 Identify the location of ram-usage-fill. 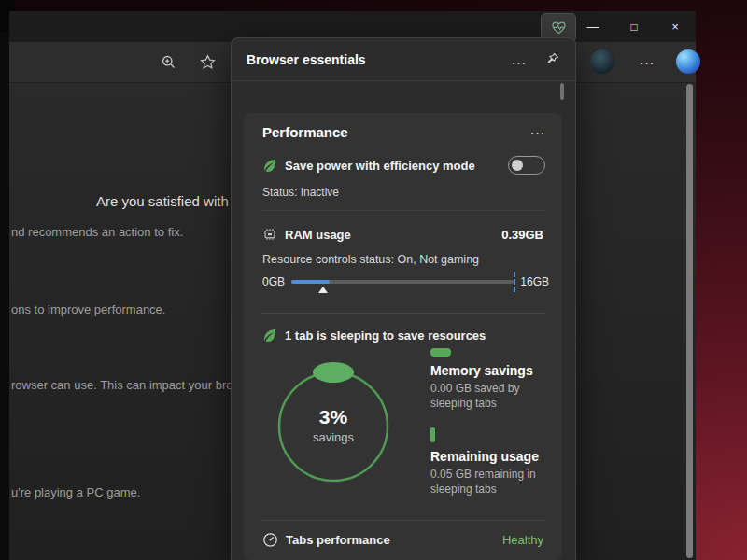
(310, 282).